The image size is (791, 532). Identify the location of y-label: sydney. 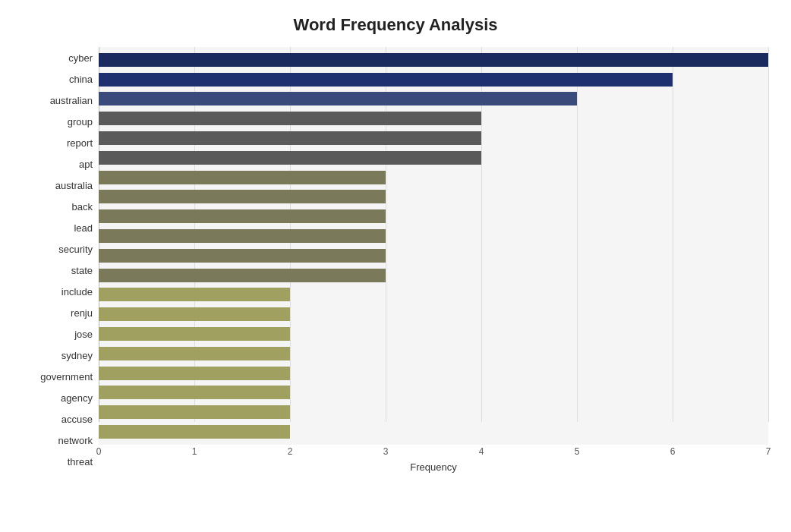
(77, 356).